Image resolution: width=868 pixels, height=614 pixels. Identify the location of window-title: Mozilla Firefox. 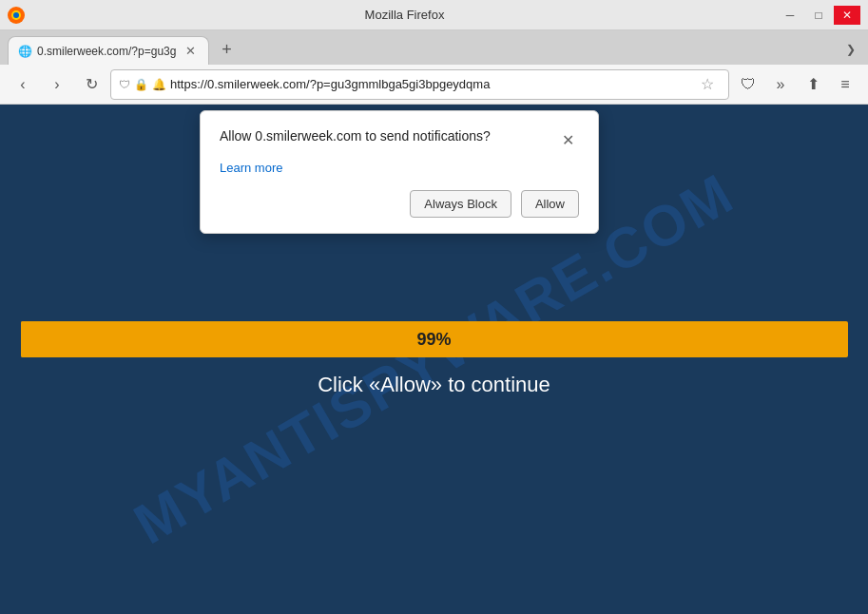
(405, 15).